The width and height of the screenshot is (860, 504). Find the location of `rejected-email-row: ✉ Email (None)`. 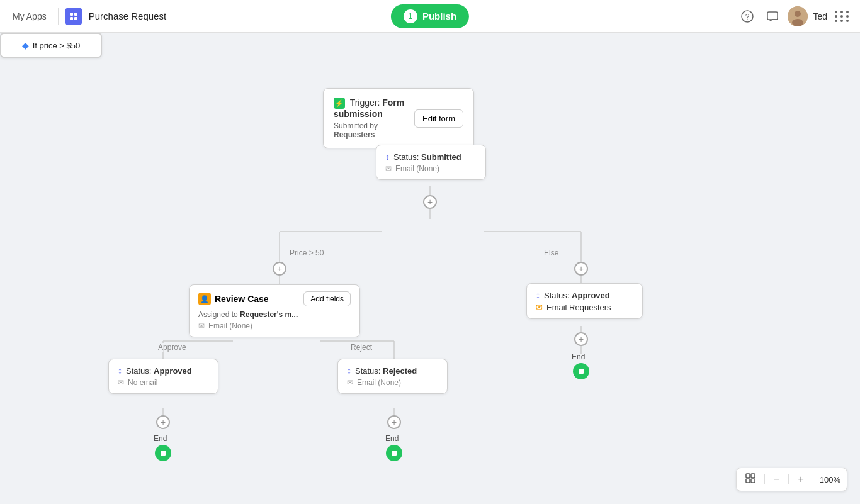

rejected-email-row: ✉ Email (None) is located at coordinates (393, 383).